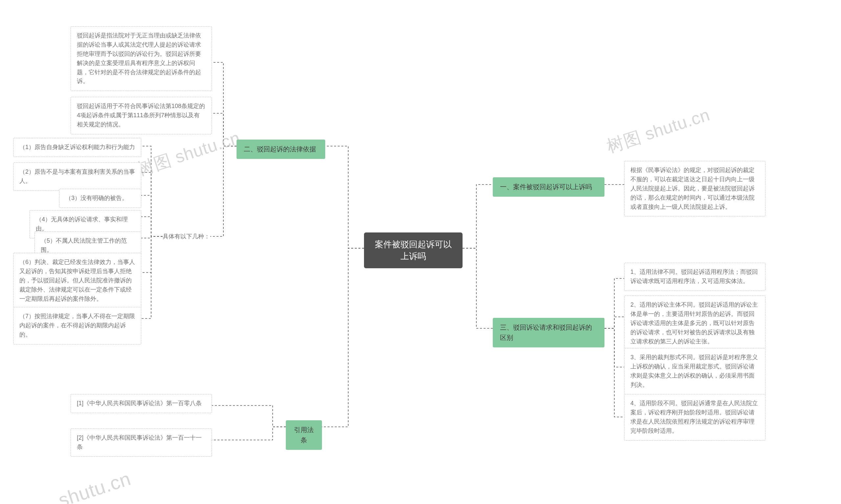  What do you see at coordinates (695, 323) in the screenshot?
I see `section-3-item-2: 2、适用的诉讼主体不同。驳回起诉适用的诉讼主体是单一的，主要适用针对原告的起诉。…` at bounding box center [695, 323].